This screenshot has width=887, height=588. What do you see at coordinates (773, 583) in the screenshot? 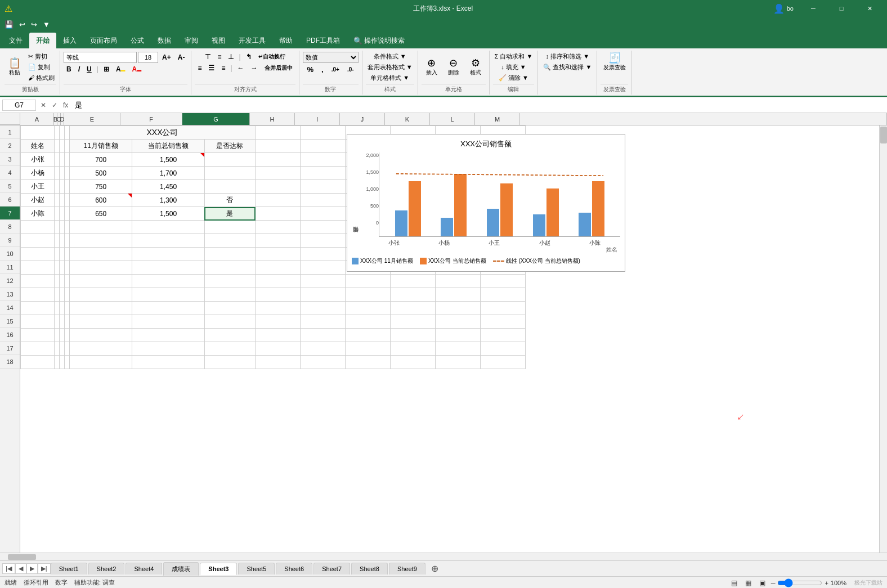
I see `zoom-decrease-button: ─` at bounding box center [773, 583].